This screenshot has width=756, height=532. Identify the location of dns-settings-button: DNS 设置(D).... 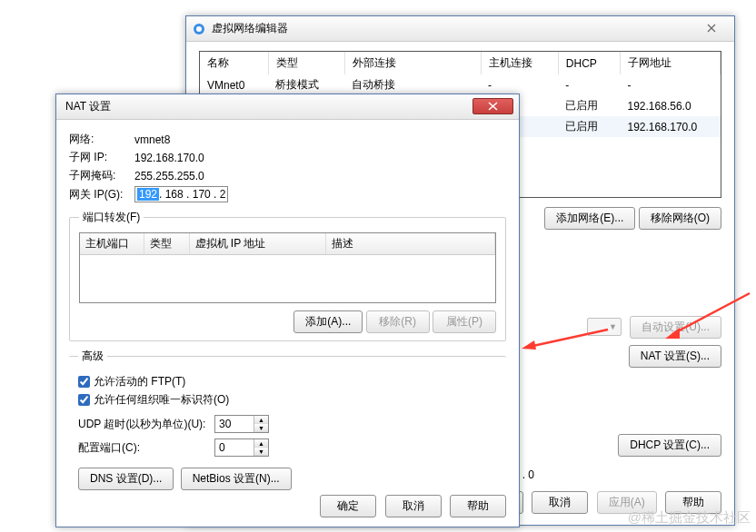
(125, 479).